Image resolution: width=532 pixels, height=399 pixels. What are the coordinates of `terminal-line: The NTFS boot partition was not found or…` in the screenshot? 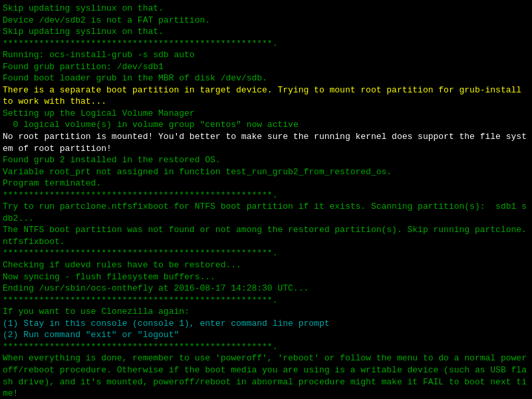 It's located at (266, 235).